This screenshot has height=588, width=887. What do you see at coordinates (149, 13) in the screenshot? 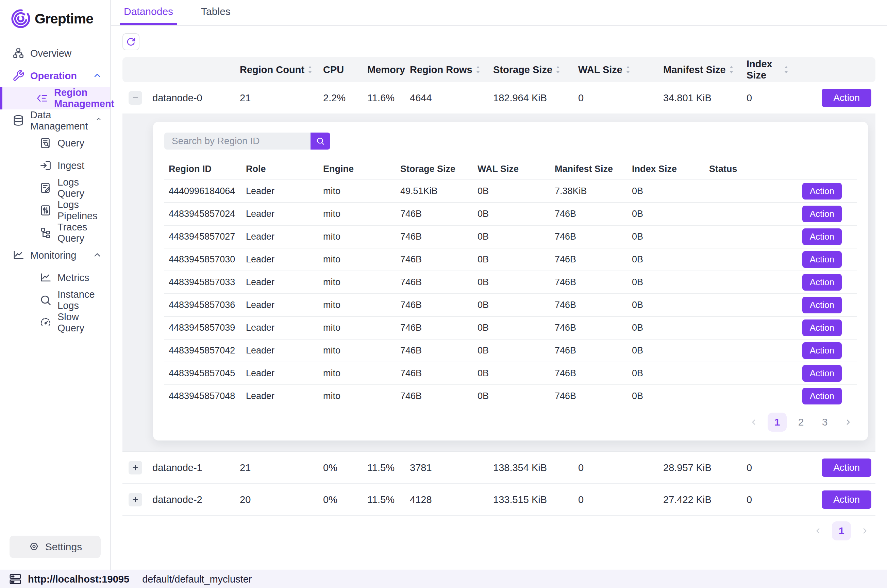
I see `tab-datanodes: Datanodes` at bounding box center [149, 13].